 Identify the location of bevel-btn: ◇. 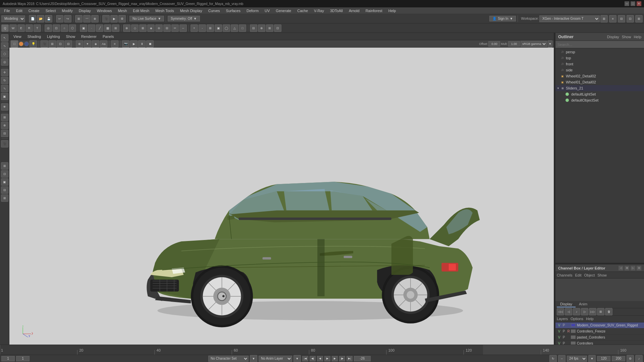
(135, 28).